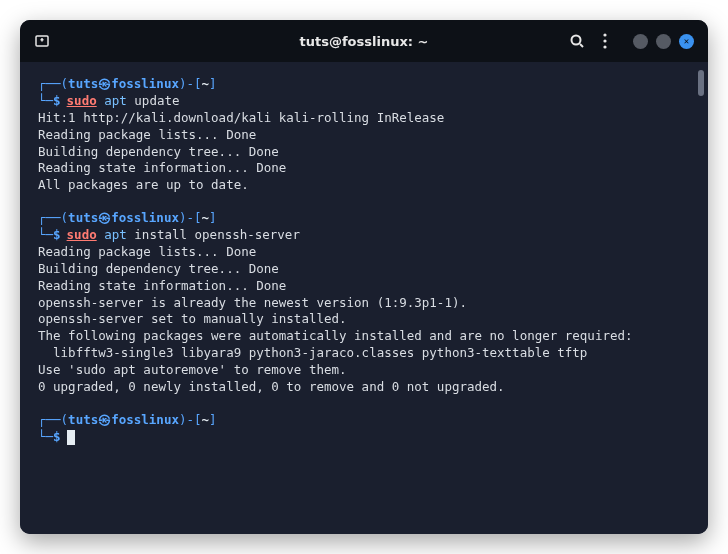  Describe the element at coordinates (71, 438) in the screenshot. I see `cursor` at that location.